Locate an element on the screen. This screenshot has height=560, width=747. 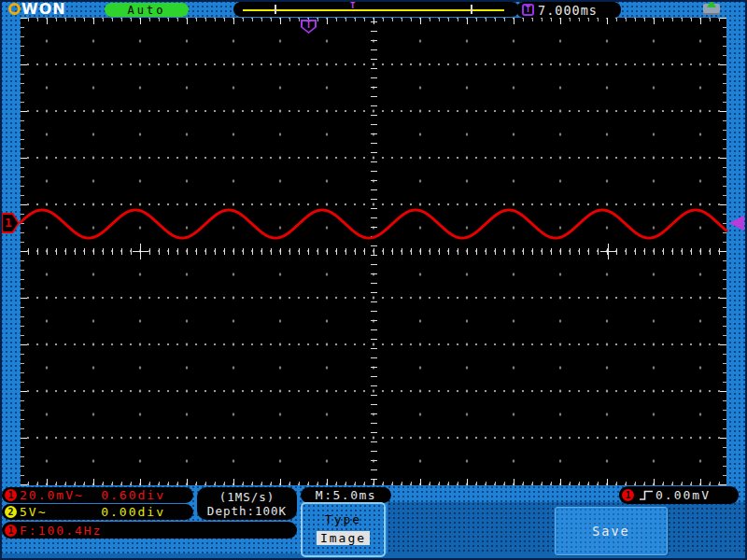
sample-rate-readout: (1MS/s) Depth:100K is located at coordinates (247, 504).